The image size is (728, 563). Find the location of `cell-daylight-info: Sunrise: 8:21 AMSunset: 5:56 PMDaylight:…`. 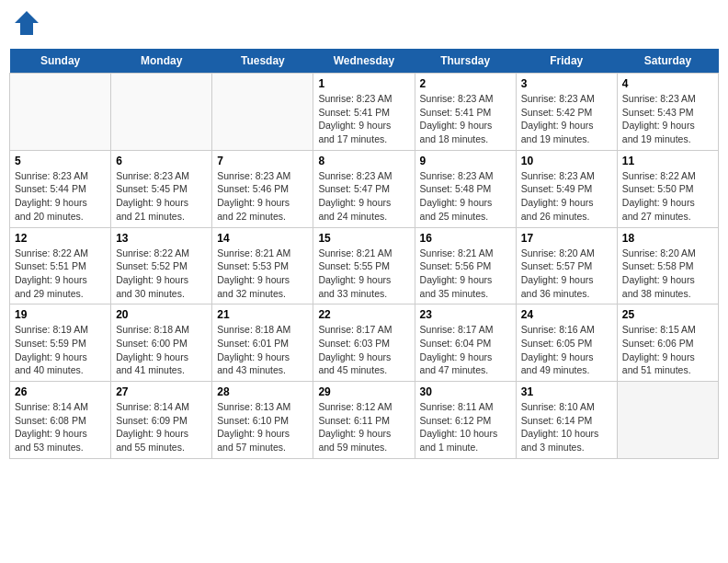

cell-daylight-info: Sunrise: 8:21 AMSunset: 5:56 PMDaylight:… is located at coordinates (465, 274).